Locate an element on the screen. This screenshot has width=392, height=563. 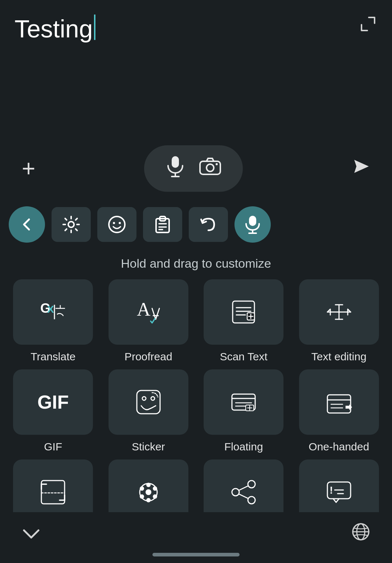
one-handed-label: One-handed is located at coordinates (339, 447).